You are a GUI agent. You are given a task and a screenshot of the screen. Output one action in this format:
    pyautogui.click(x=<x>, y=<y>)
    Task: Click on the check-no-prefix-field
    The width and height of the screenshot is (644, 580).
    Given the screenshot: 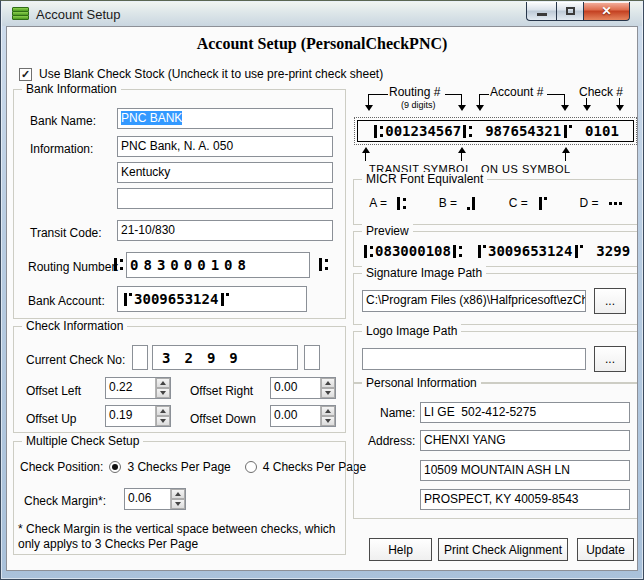 What is the action you would take?
    pyautogui.click(x=140, y=358)
    